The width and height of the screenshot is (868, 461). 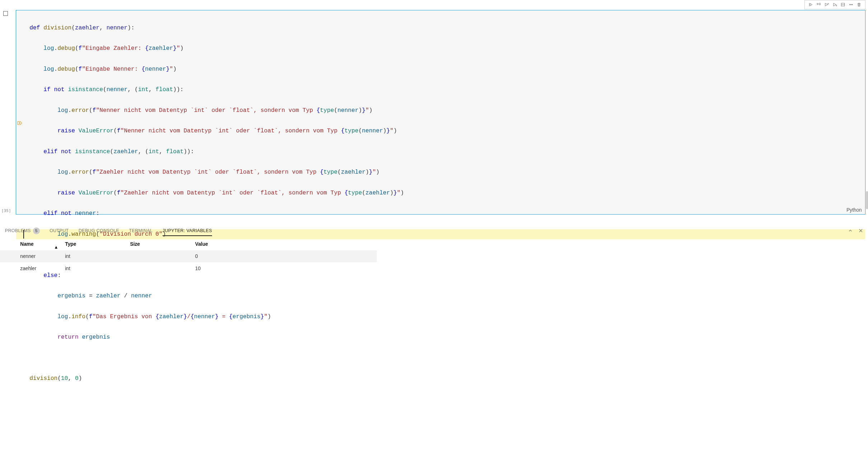 I want to click on var-value: 0, so click(x=286, y=256).